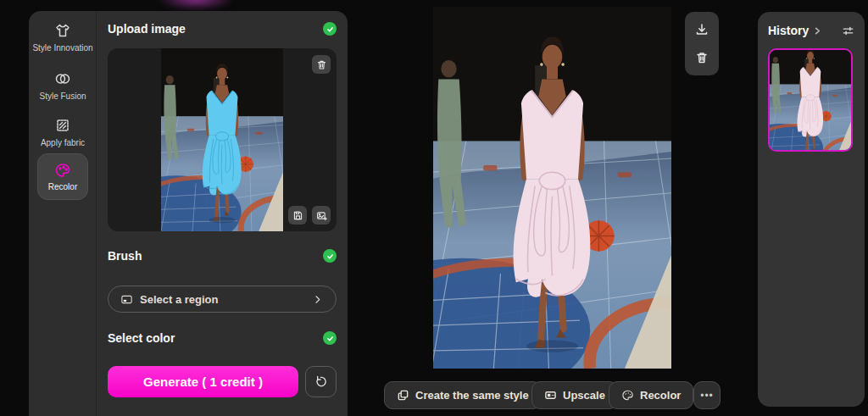 This screenshot has height=416, width=868. What do you see at coordinates (141, 338) in the screenshot?
I see `color-section-title: Select color` at bounding box center [141, 338].